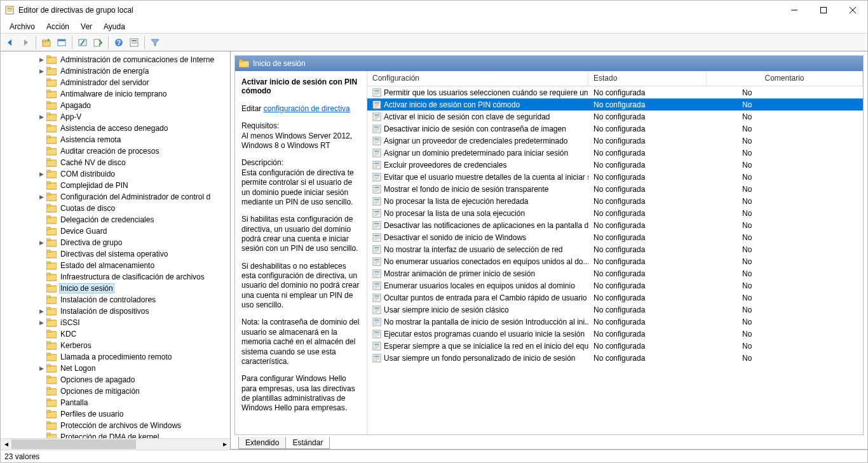 The height and width of the screenshot is (463, 868). I want to click on list-row: Usar siempre un fondo personalizado de i…, so click(615, 358).